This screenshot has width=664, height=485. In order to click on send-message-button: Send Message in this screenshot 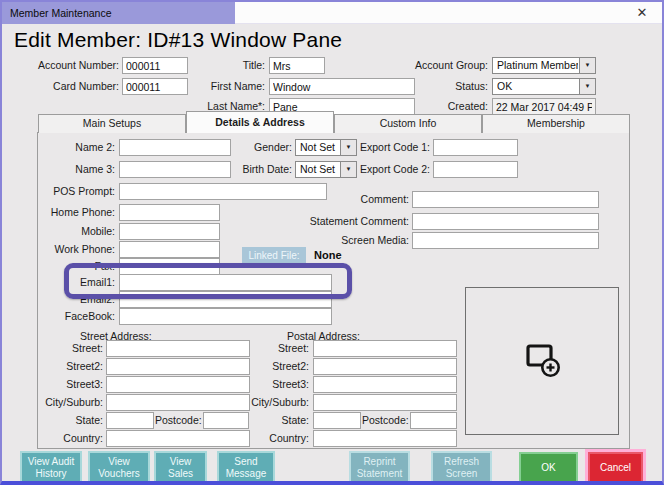, I will do `click(246, 468)`.